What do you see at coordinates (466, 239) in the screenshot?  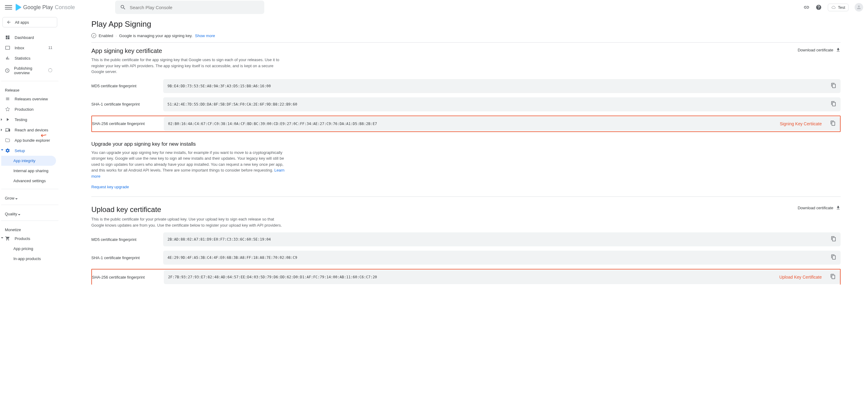 I see `upload-md5-row: MD5 certificate fingerprint 2B:AD:88:02:…` at bounding box center [466, 239].